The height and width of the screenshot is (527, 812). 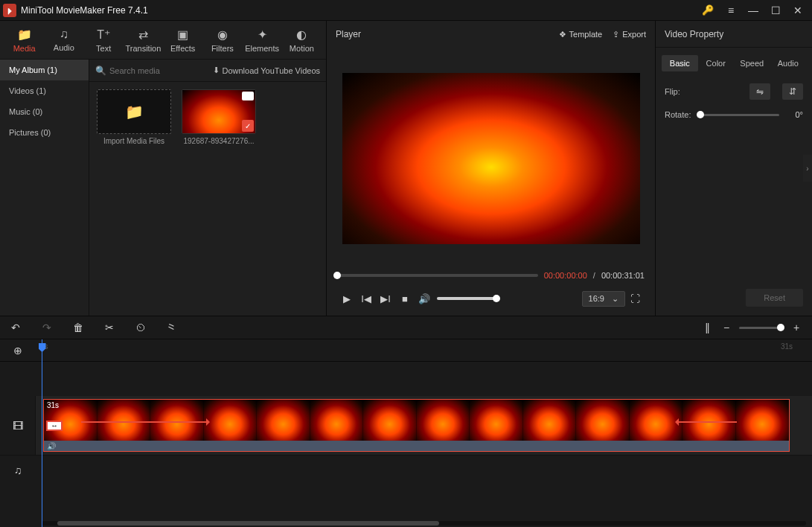 I want to click on zoom-in-button: +, so click(x=796, y=328).